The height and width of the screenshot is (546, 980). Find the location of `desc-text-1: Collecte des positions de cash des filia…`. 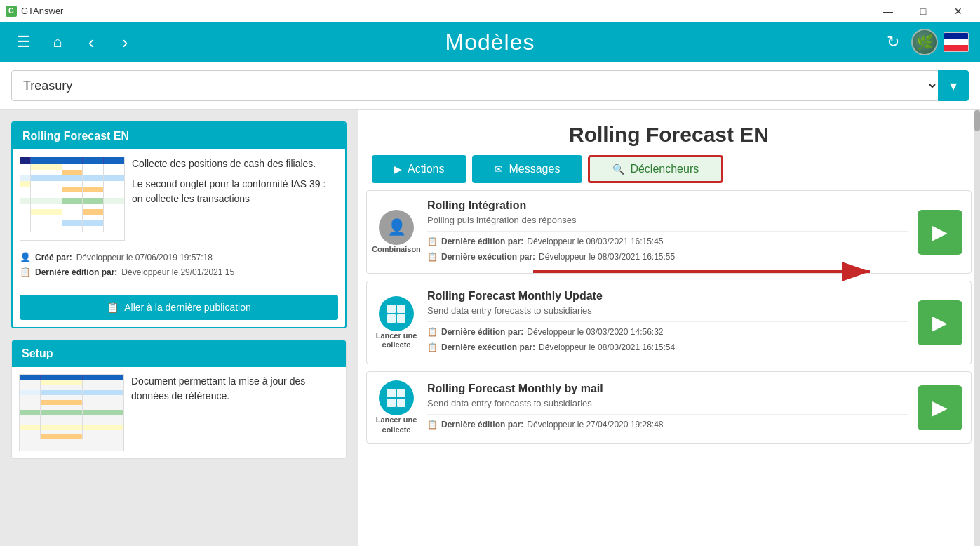

desc-text-1: Collecte des positions de cash des filia… is located at coordinates (235, 164).